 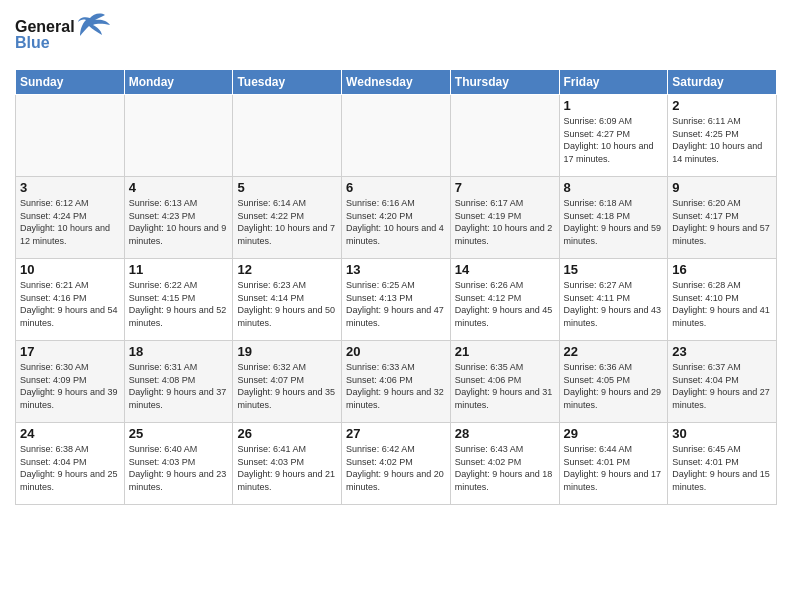 I want to click on day-number: 20, so click(x=396, y=352).